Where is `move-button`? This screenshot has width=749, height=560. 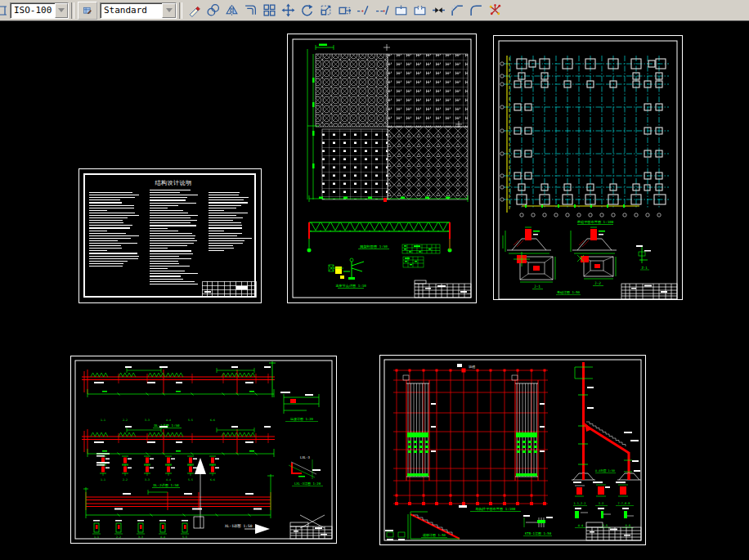
move-button is located at coordinates (288, 11).